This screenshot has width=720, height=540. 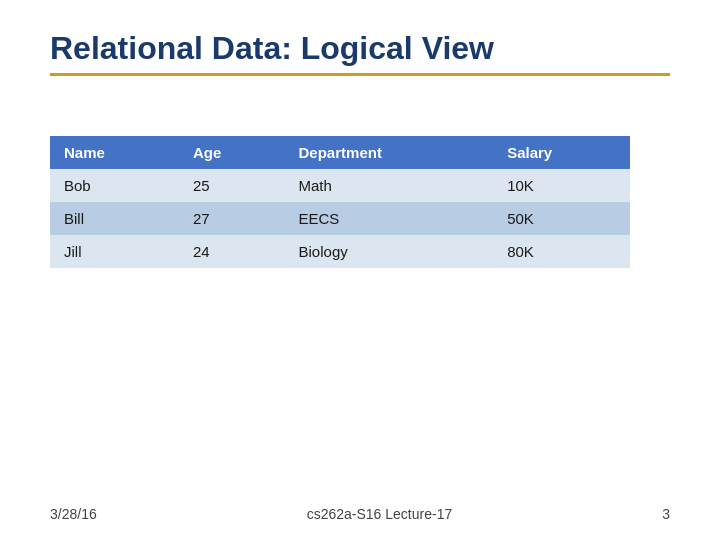 What do you see at coordinates (360, 74) in the screenshot?
I see `title-underline` at bounding box center [360, 74].